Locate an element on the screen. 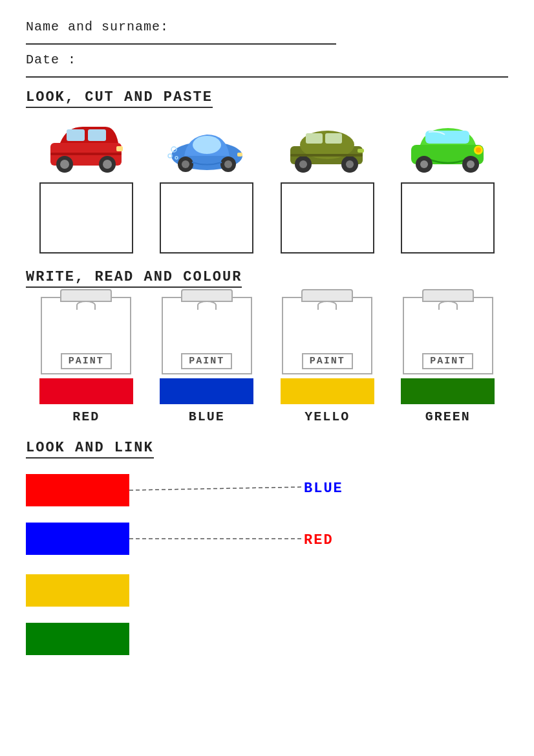  jar-lid-blue is located at coordinates (207, 296).